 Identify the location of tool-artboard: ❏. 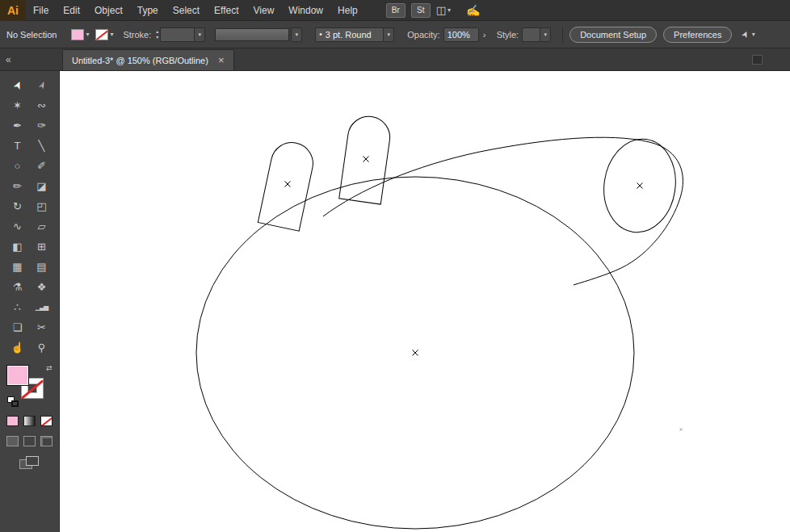
(18, 328).